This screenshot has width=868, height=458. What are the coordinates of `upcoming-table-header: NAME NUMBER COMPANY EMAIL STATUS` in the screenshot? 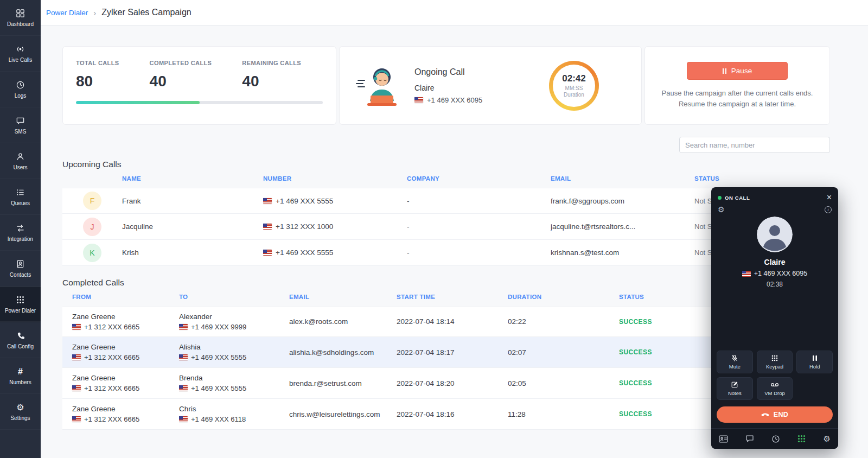 It's located at (446, 179).